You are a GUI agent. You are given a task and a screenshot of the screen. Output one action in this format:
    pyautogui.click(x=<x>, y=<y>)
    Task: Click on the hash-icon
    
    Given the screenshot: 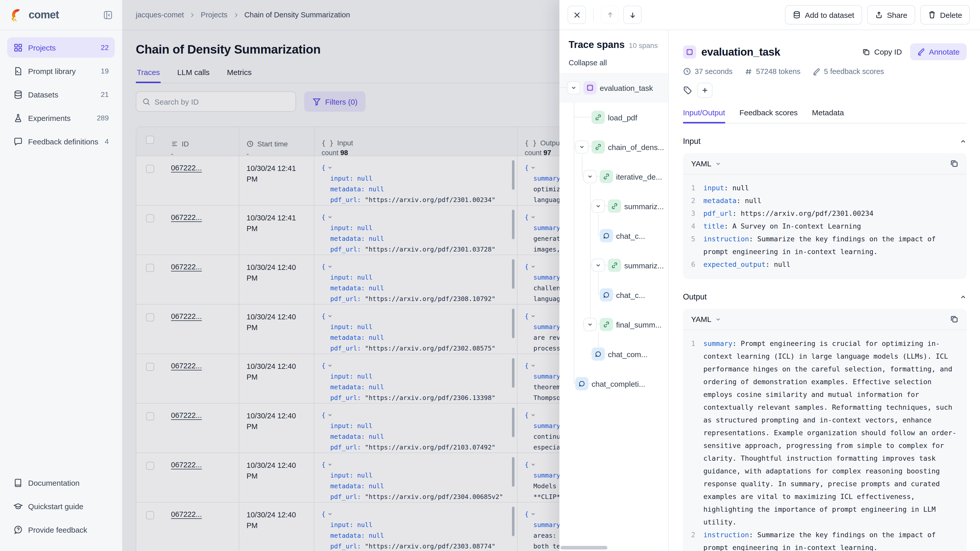 What is the action you would take?
    pyautogui.click(x=749, y=71)
    